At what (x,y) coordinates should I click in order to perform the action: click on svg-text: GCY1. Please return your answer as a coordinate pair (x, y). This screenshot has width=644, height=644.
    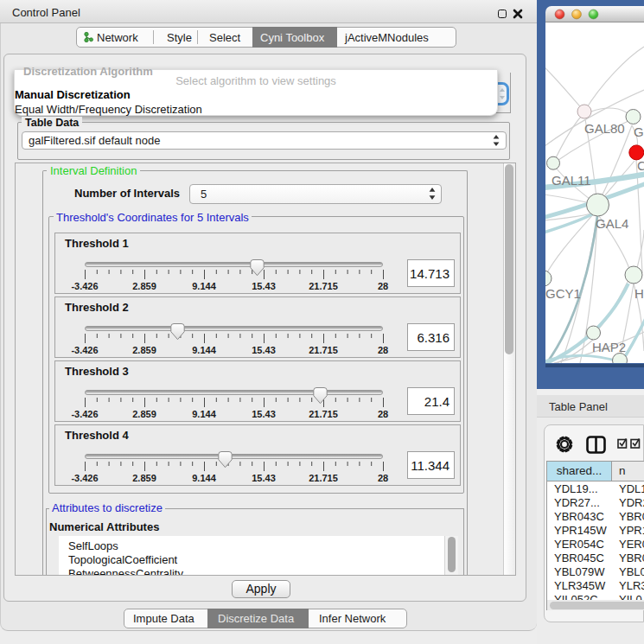
    Looking at the image, I should click on (564, 294).